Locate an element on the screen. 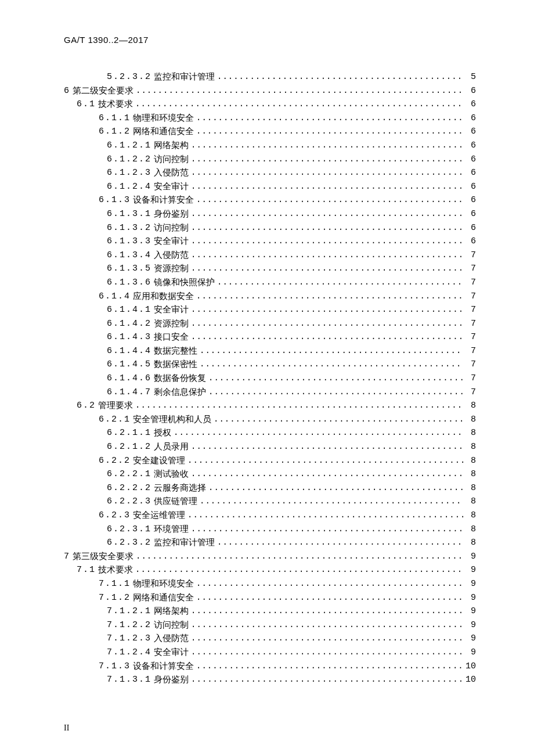 The height and width of the screenshot is (756, 534). toc-entry-title: 安全管理机构和人员 is located at coordinates (172, 419).